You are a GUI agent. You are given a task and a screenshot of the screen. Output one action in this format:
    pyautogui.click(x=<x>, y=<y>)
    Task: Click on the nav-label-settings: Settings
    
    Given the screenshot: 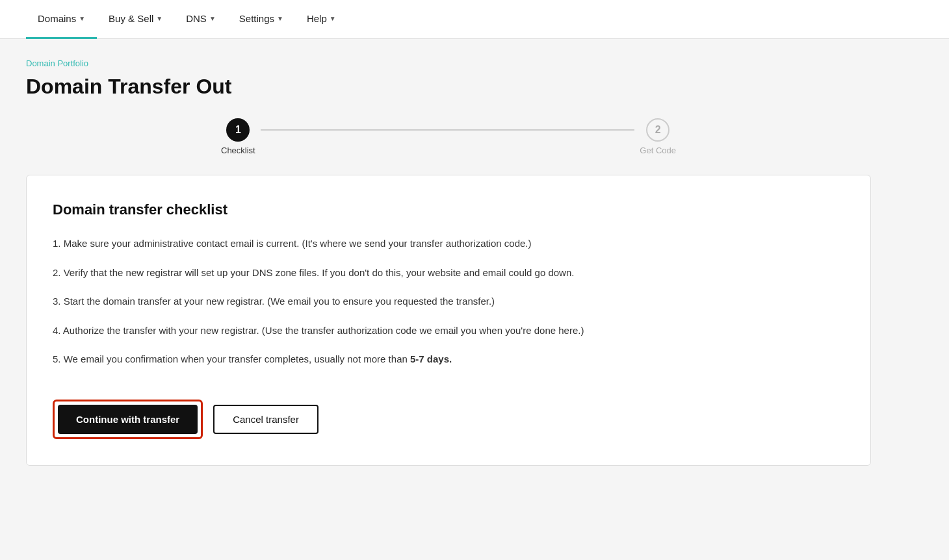 What is the action you would take?
    pyautogui.click(x=257, y=18)
    